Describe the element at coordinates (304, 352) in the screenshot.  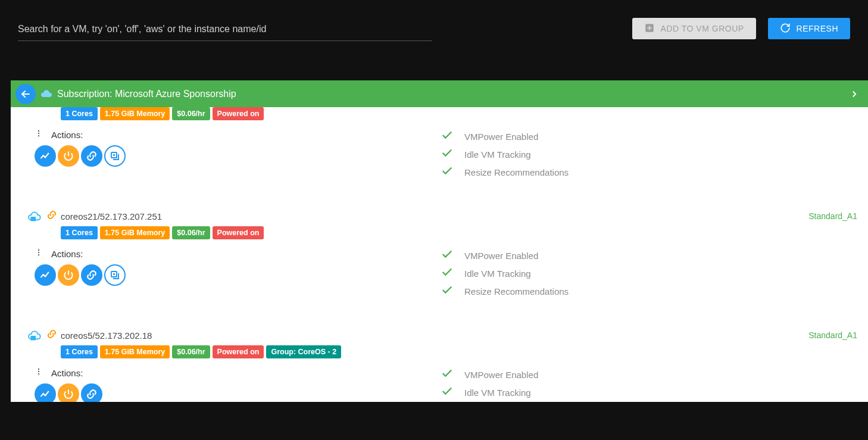
I see `badge-group: Group: CoreOS - 2` at that location.